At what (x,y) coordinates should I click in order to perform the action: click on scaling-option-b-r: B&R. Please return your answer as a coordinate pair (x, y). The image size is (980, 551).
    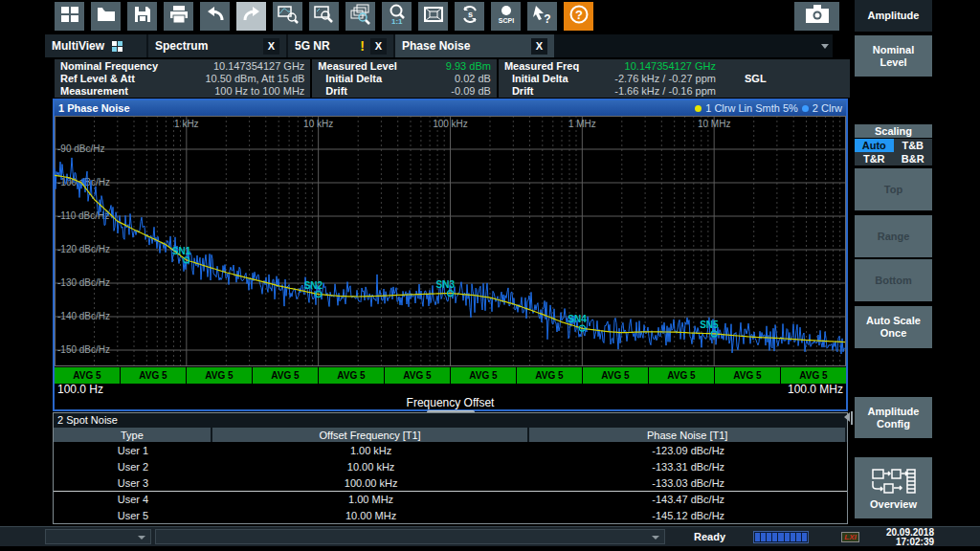
    Looking at the image, I should click on (913, 159).